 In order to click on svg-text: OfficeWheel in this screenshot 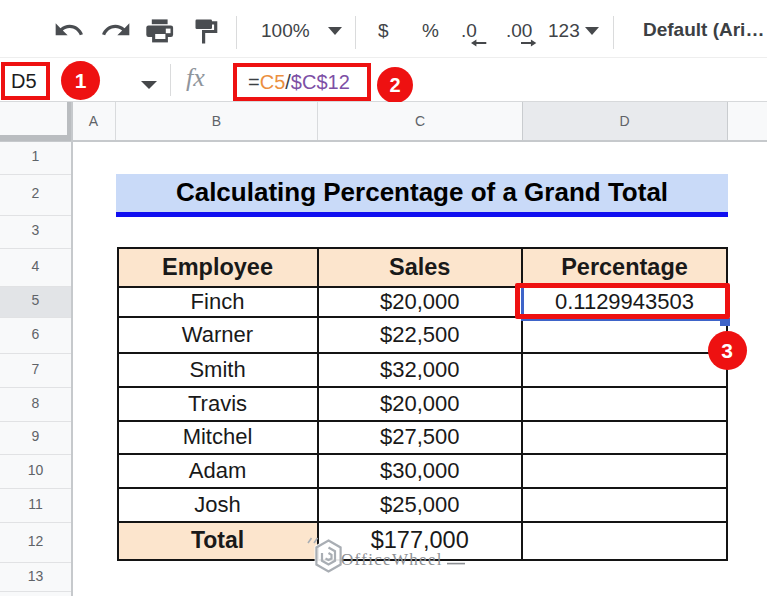, I will do `click(392, 560)`.